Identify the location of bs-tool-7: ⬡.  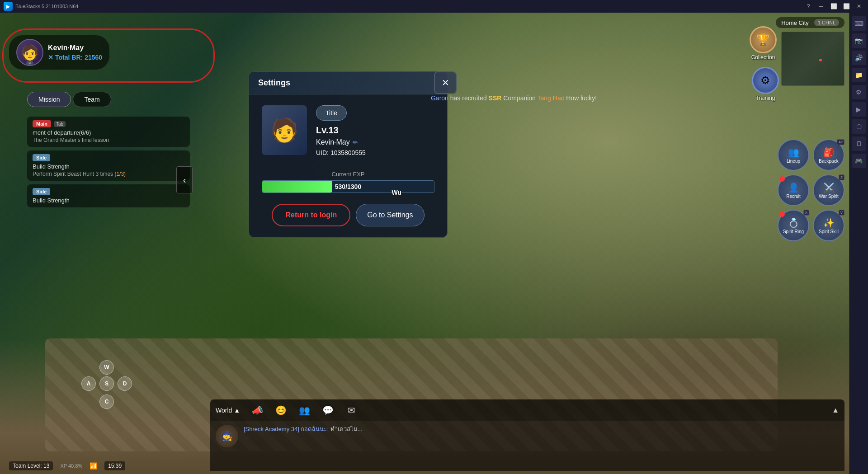
(859, 127).